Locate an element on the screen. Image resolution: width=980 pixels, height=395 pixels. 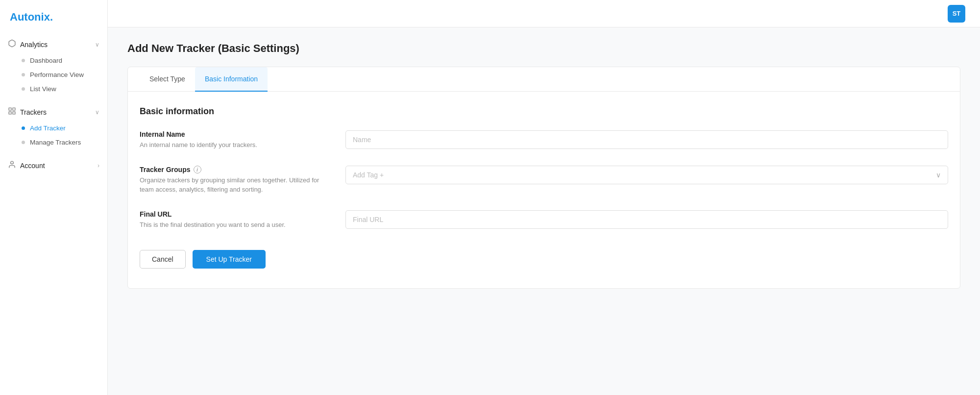
performance-label: Performance View is located at coordinates (57, 74).